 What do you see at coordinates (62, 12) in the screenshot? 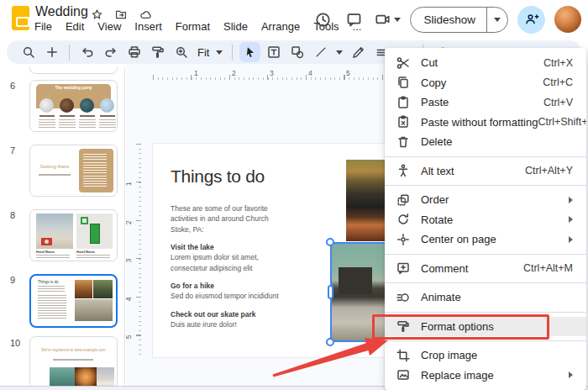
I see `document-title: Wedding` at bounding box center [62, 12].